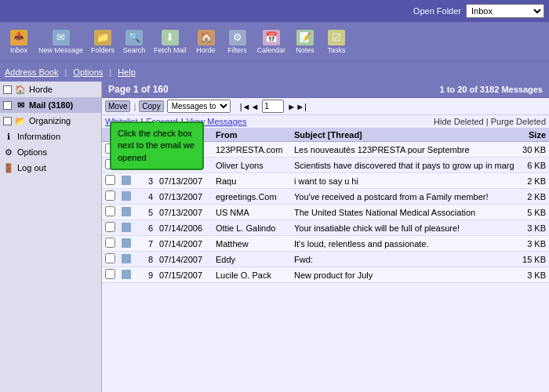 The width and height of the screenshot is (549, 392). I want to click on table-row: 6 07/14/2006 Ottie L. Galindo Your insat…, so click(325, 228).